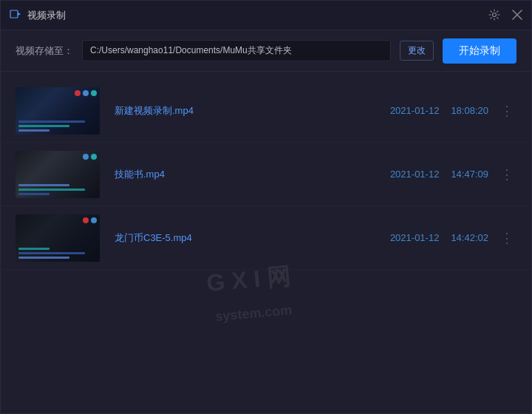 The height and width of the screenshot is (414, 532). I want to click on change-path-button: 更改, so click(417, 50).